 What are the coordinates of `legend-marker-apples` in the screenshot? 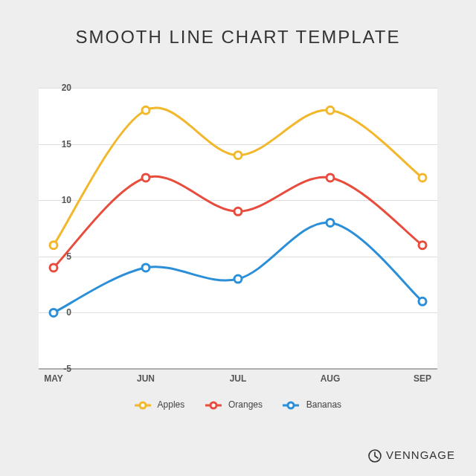 It's located at (143, 405).